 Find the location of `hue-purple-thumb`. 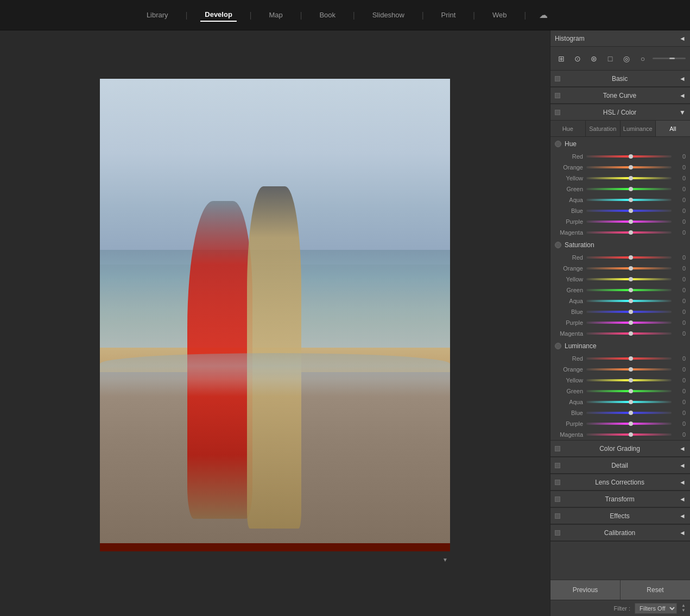

hue-purple-thumb is located at coordinates (631, 222).